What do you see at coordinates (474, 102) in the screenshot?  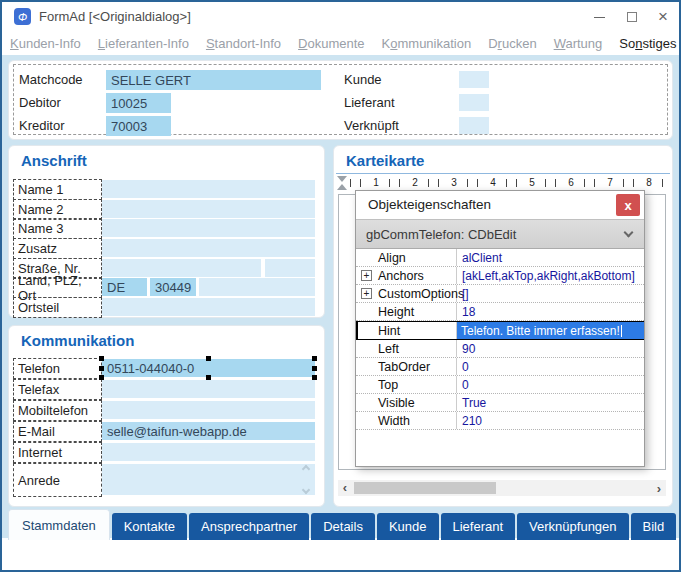 I see `lieferant-field` at bounding box center [474, 102].